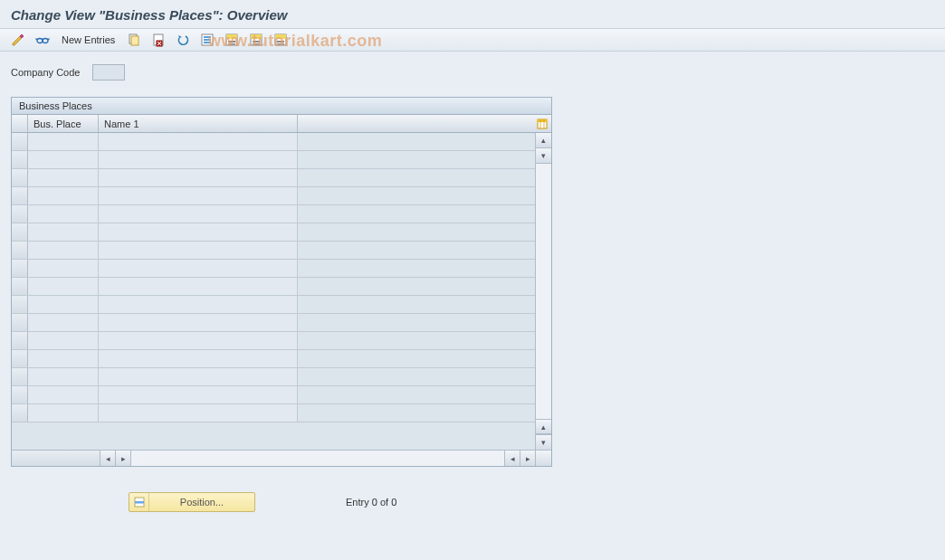 The width and height of the screenshot is (945, 560). I want to click on scroll-down-step-button: ▴, so click(543, 427).